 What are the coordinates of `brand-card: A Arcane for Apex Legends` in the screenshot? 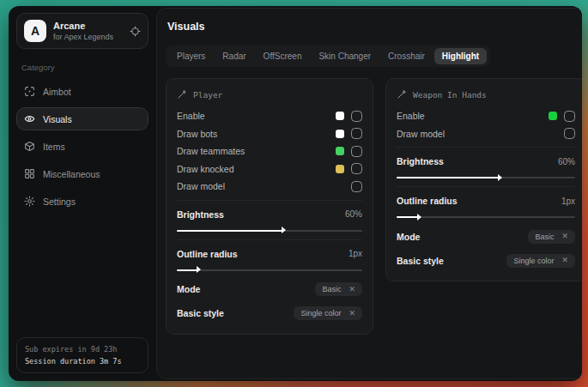 It's located at (82, 31).